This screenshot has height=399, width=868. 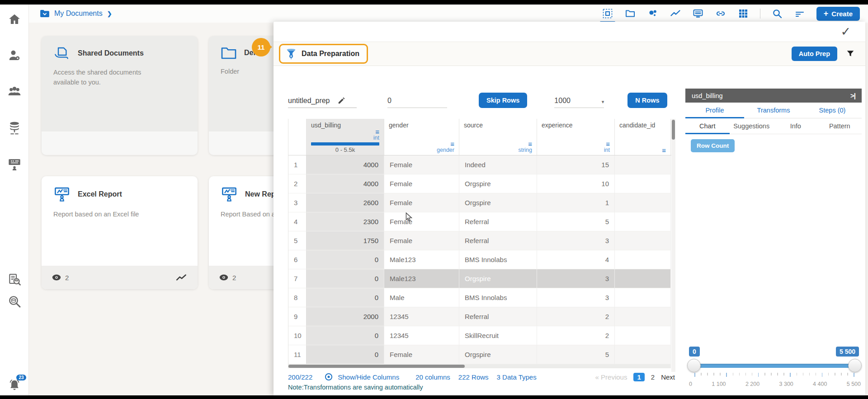 What do you see at coordinates (14, 56) in the screenshot?
I see `user-settings-icon` at bounding box center [14, 56].